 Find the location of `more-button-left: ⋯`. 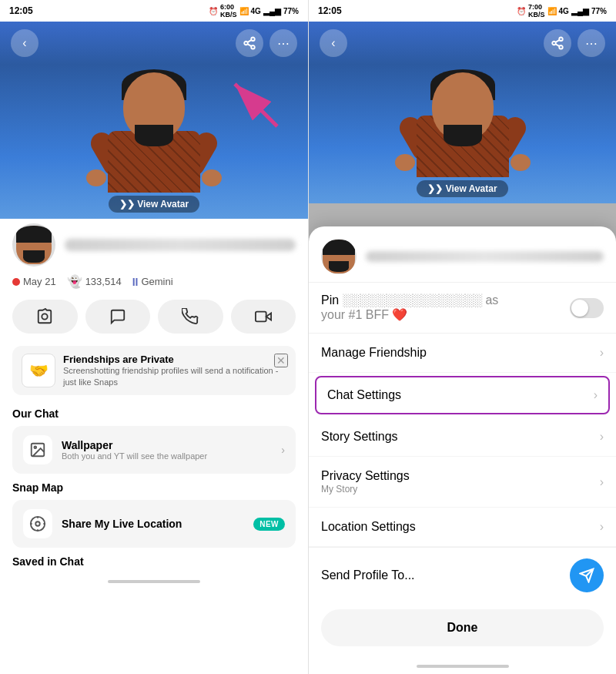

more-button-left: ⋯ is located at coordinates (283, 43).